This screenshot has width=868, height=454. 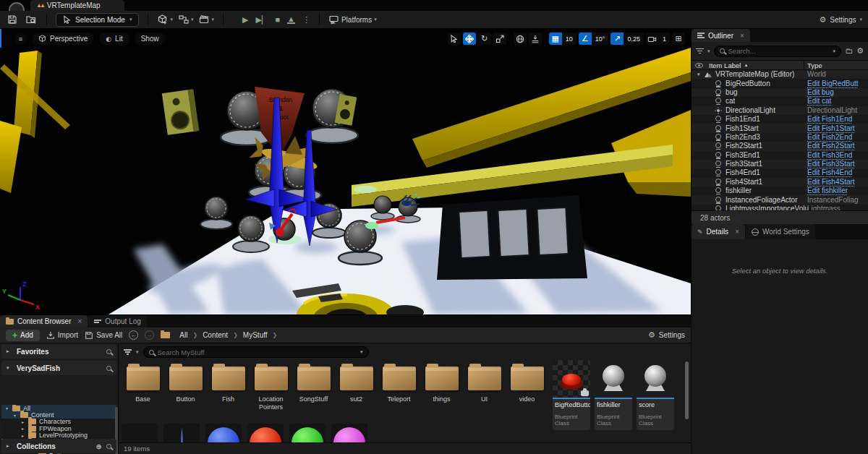 What do you see at coordinates (356, 386) in the screenshot?
I see `folder-tile: sut2` at bounding box center [356, 386].